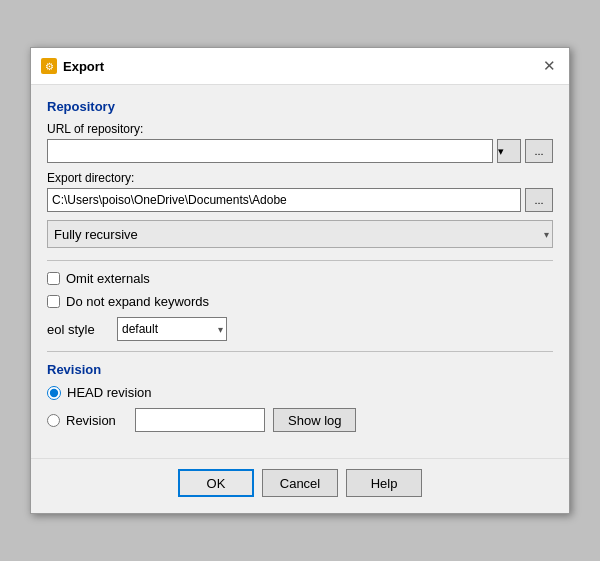 This screenshot has height=561, width=600. Describe the element at coordinates (54, 302) in the screenshot. I see `no-expand-checkbox` at that location.